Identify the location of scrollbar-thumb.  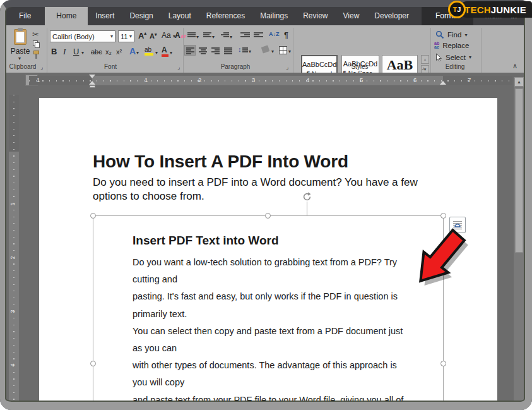
(519, 171).